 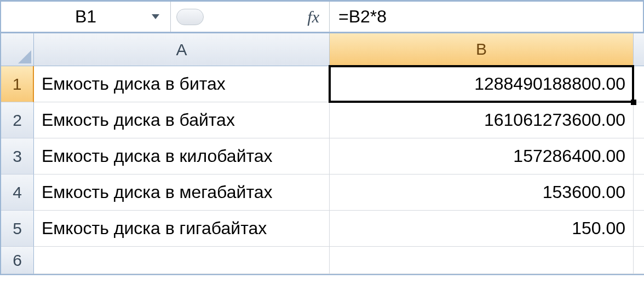 What do you see at coordinates (190, 17) in the screenshot?
I see `fx-pill-icon` at bounding box center [190, 17].